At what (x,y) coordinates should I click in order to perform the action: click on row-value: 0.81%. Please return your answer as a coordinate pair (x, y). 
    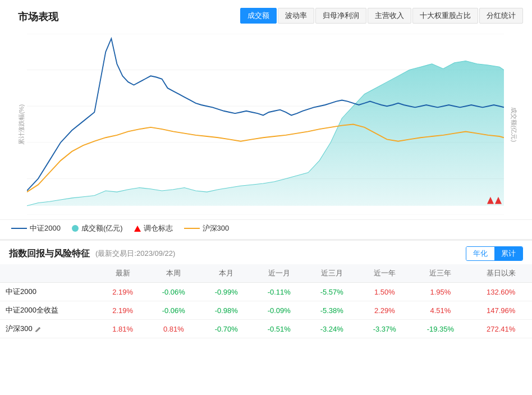
    Looking at the image, I should click on (173, 329).